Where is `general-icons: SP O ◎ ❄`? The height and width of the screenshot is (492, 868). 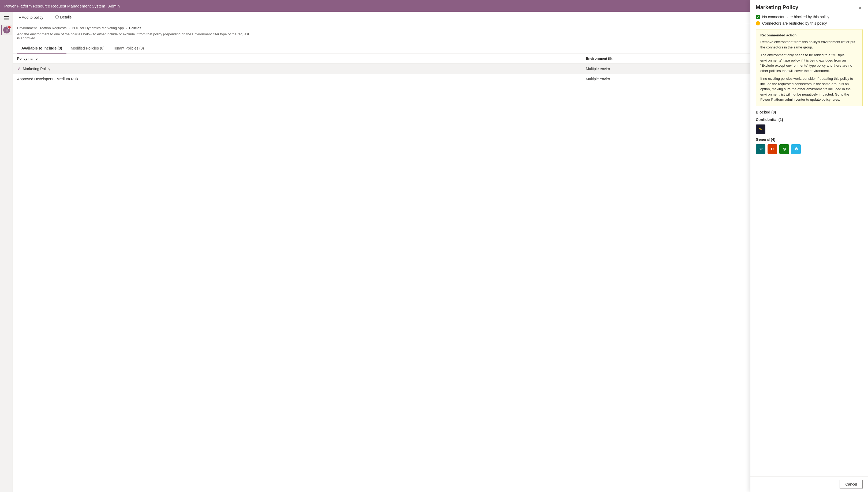 general-icons: SP O ◎ ❄ is located at coordinates (809, 149).